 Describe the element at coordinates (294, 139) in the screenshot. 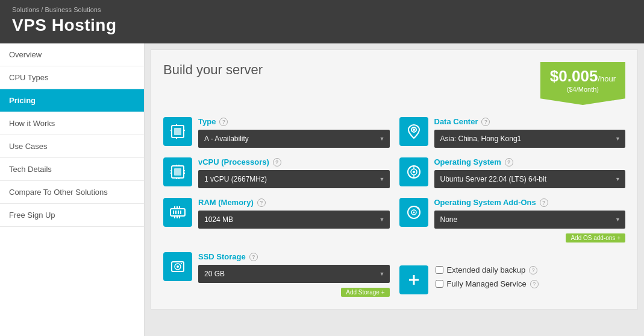

I see `type-select: A - Availability` at that location.